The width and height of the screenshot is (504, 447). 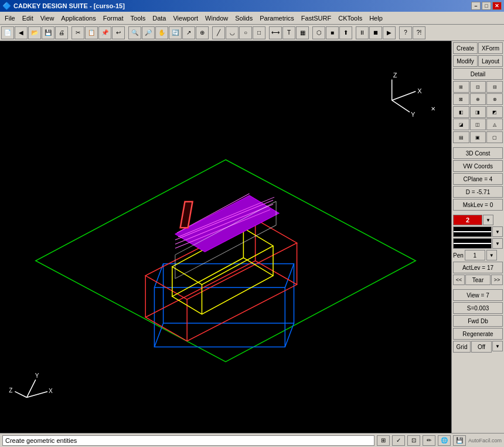 I want to click on xform-button: XForm, so click(x=491, y=48).